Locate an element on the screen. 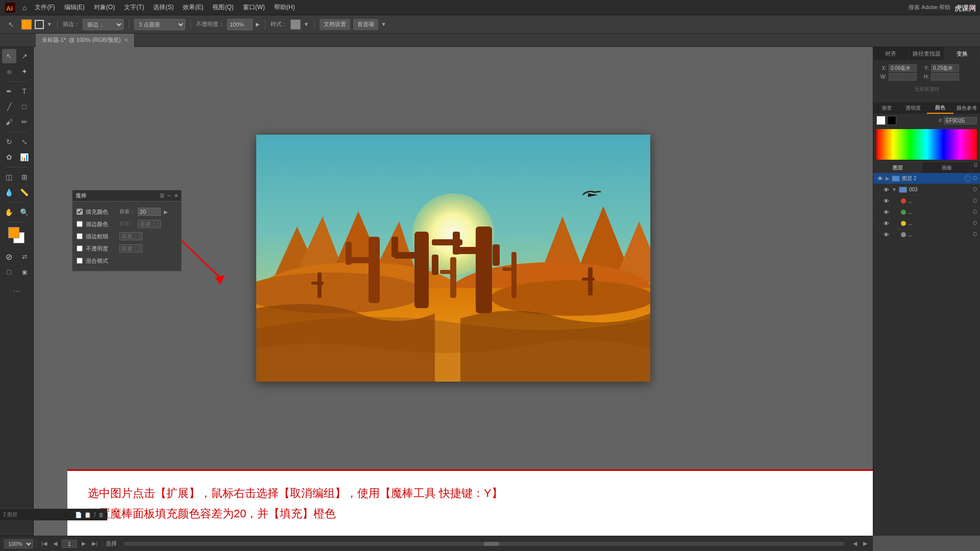 This screenshot has height=551, width=980. select-tool: ↖ is located at coordinates (9, 56).